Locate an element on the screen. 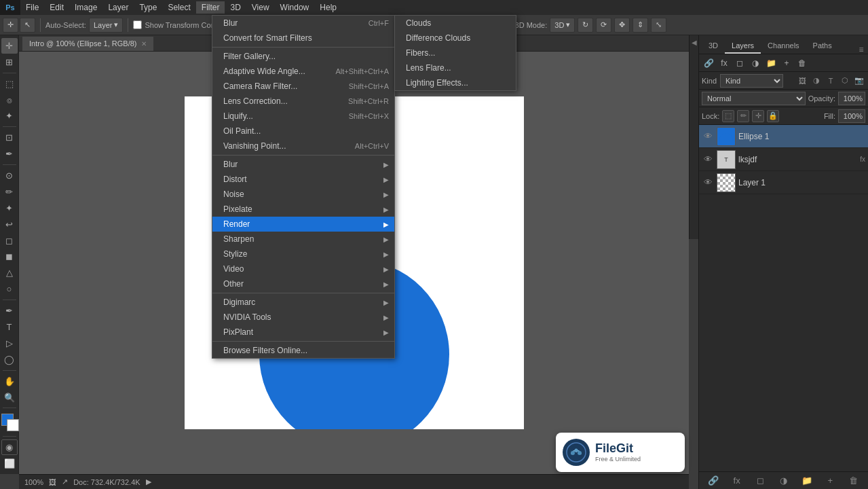 The height and width of the screenshot is (489, 868). layer-eye-layer1: 👁 is located at coordinates (708, 183).